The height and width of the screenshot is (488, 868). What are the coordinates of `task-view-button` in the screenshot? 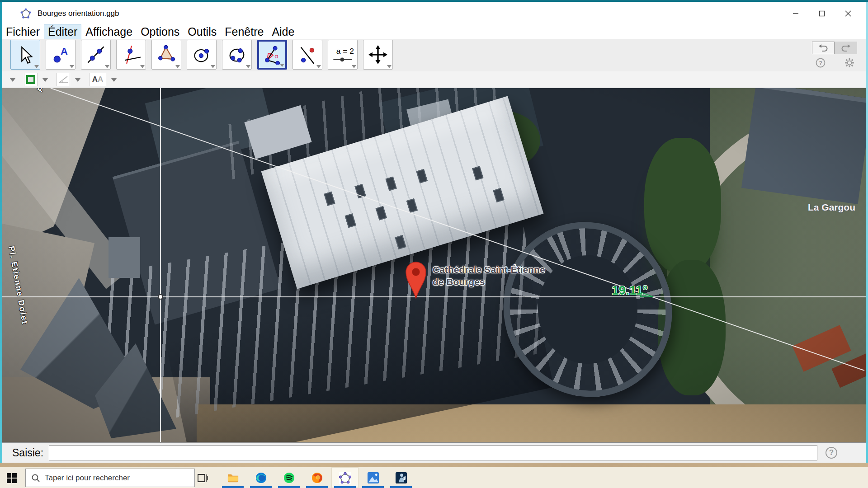 It's located at (203, 478).